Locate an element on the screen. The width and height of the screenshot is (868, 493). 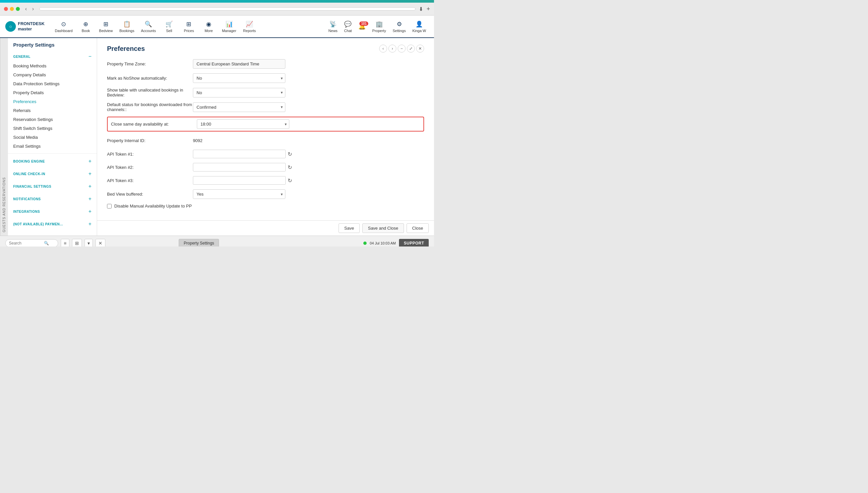
next-arrow-button: › is located at coordinates (393, 49).